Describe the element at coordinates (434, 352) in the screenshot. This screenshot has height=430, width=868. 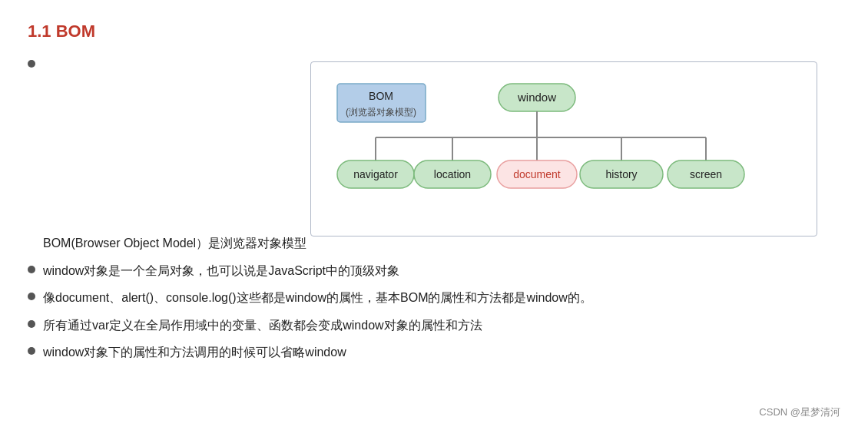
I see `bullet-item-4: window对象下的属性和方法调用的时候可以省略window` at that location.